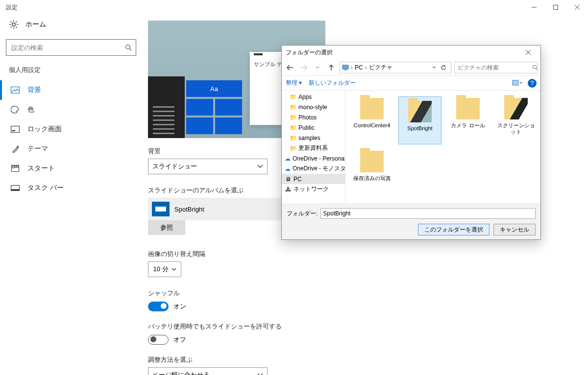  I want to click on organize-menu: 整理 ▾, so click(294, 83).